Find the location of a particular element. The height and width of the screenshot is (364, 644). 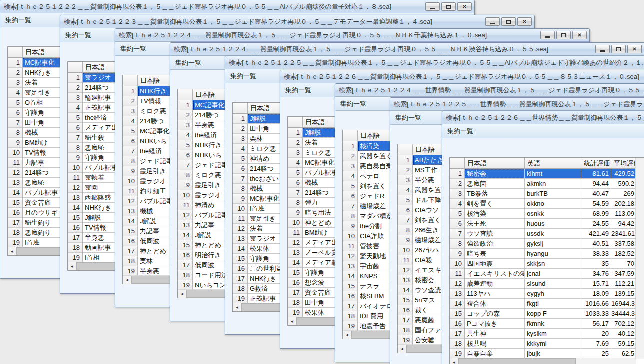

cell-avg: 337.58 is located at coordinates (624, 244).